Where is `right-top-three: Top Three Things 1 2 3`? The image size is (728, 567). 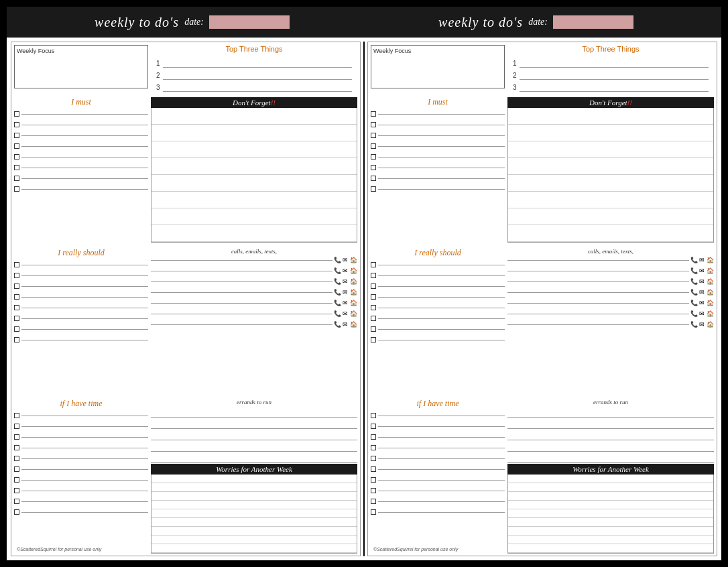
right-top-three: Top Three Things 1 2 3 is located at coordinates (611, 68).